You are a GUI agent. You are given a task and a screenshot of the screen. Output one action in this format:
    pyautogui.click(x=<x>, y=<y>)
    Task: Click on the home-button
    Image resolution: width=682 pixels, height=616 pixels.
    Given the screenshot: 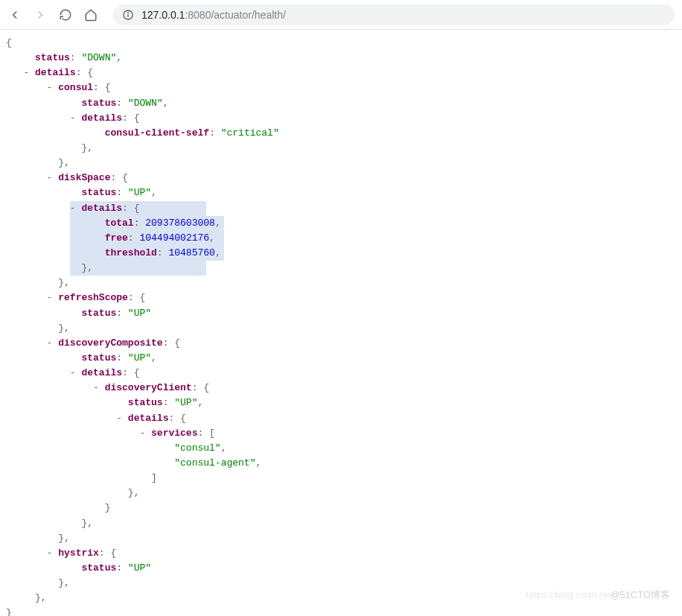 What is the action you would take?
    pyautogui.click(x=91, y=15)
    